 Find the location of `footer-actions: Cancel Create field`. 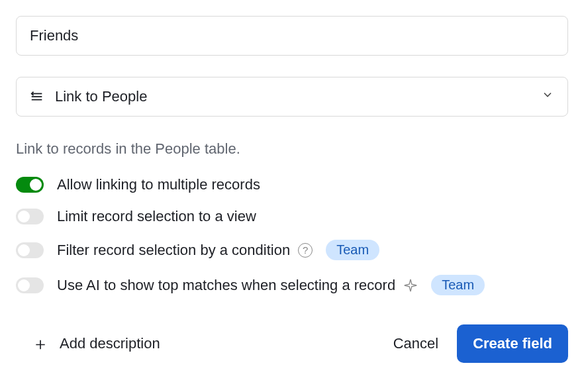

footer-actions: Cancel Create field is located at coordinates (481, 344).